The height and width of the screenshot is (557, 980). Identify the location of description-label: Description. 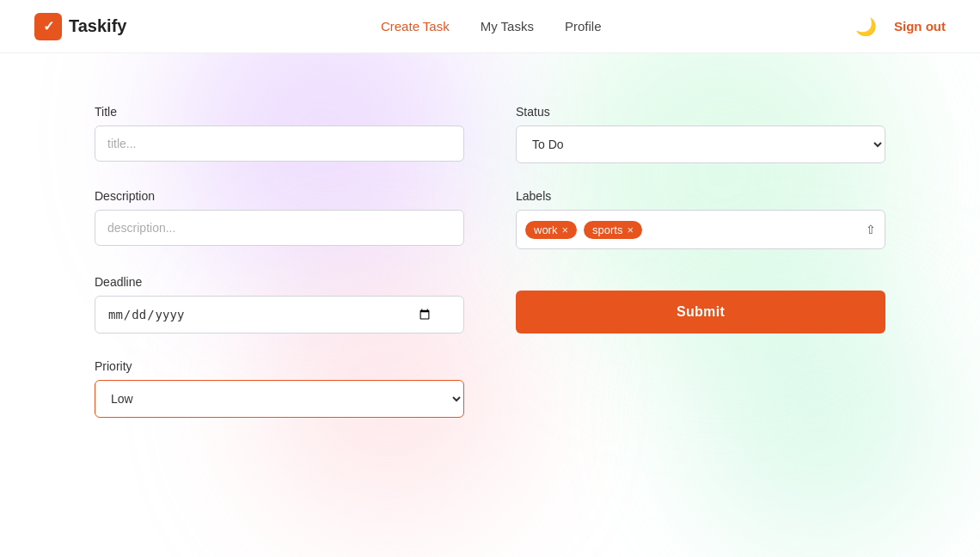
(279, 196).